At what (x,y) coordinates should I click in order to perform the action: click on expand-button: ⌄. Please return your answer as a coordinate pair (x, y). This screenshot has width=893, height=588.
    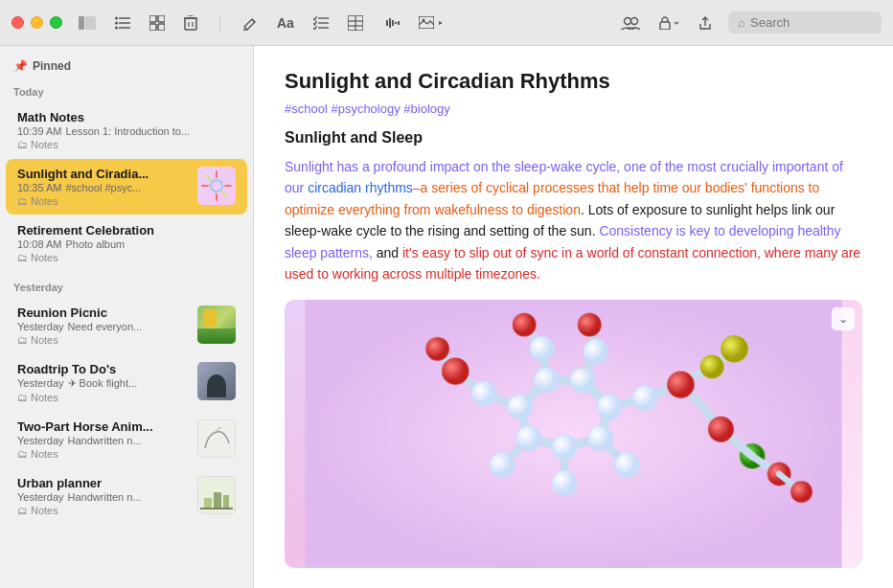
    Looking at the image, I should click on (843, 319).